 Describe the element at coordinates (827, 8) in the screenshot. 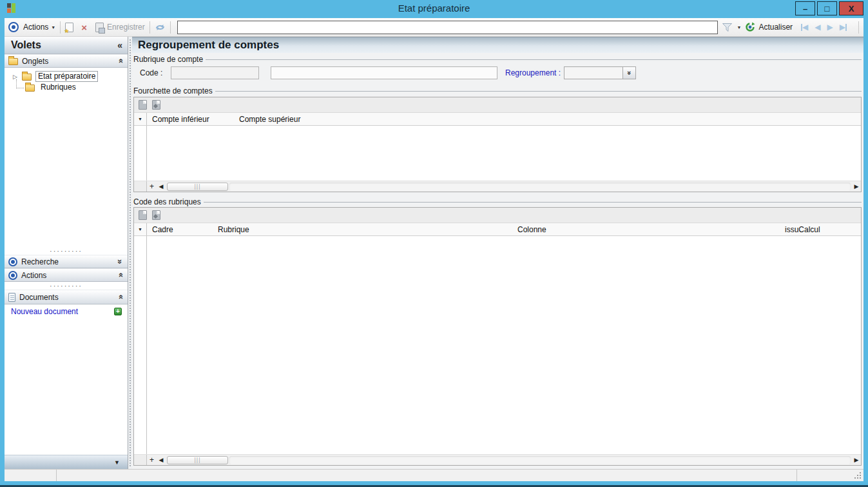

I see `maximize-button: □` at that location.